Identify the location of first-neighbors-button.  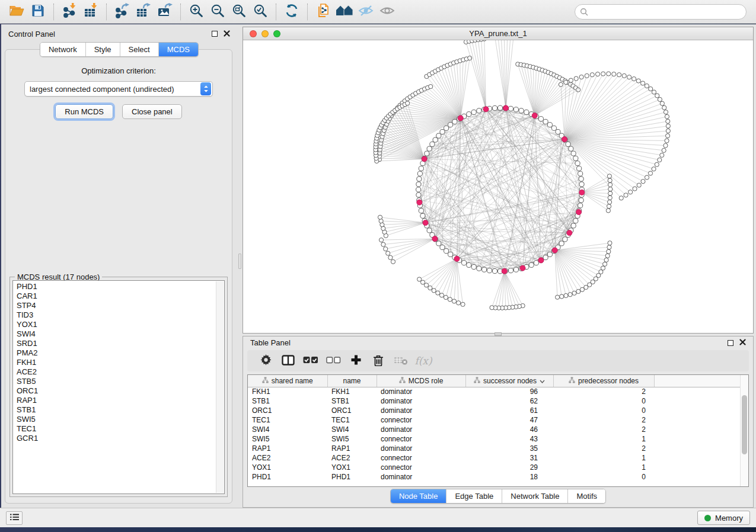
(344, 12).